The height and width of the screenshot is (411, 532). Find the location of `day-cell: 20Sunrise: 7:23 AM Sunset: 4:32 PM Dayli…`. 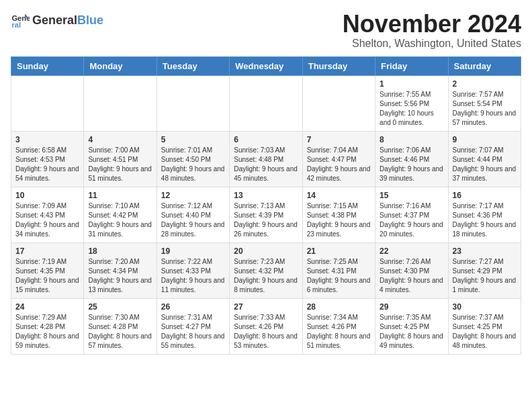

day-cell: 20Sunrise: 7:23 AM Sunset: 4:32 PM Dayli… is located at coordinates (266, 270).